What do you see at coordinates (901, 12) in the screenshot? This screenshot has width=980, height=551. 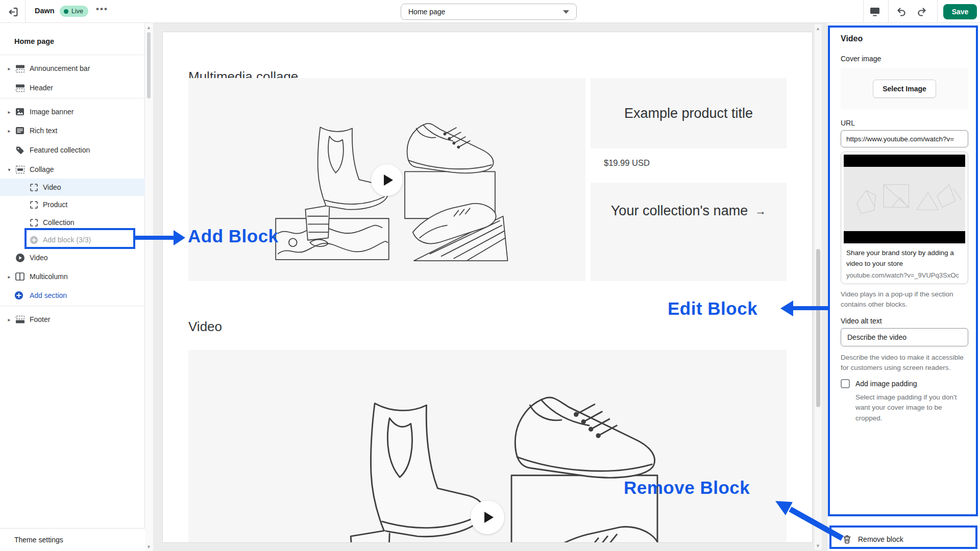 I see `undo-button` at bounding box center [901, 12].